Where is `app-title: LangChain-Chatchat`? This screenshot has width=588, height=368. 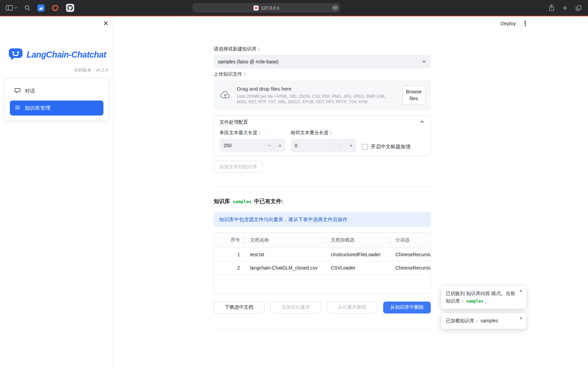 app-title: LangChain-Chatchat is located at coordinates (66, 55).